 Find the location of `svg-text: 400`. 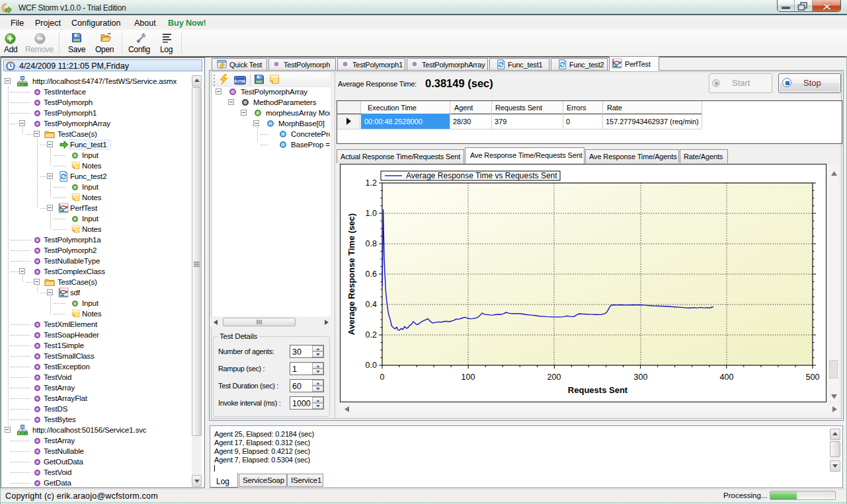

svg-text: 400 is located at coordinates (727, 377).